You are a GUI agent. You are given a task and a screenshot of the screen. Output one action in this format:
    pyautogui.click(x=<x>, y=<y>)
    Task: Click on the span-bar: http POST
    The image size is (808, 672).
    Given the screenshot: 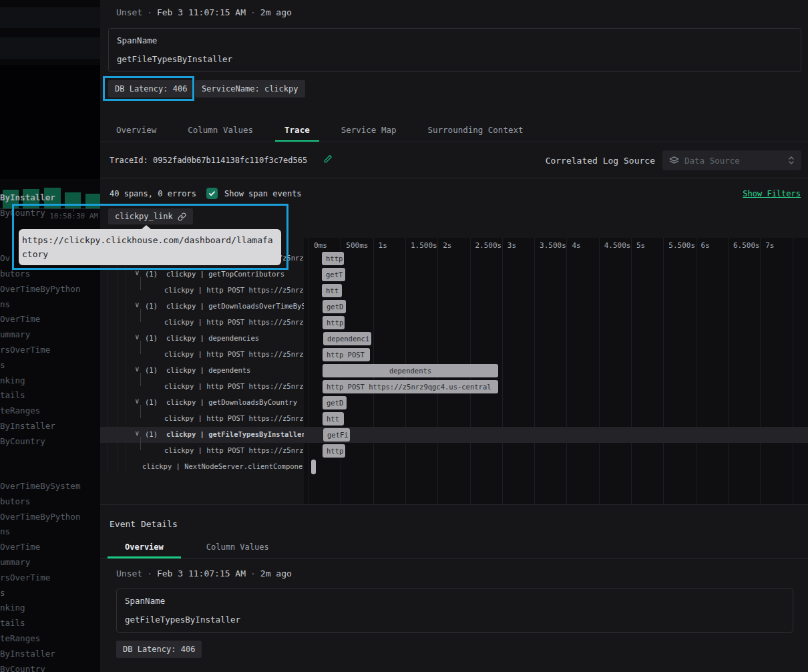 What is the action you would take?
    pyautogui.click(x=346, y=355)
    